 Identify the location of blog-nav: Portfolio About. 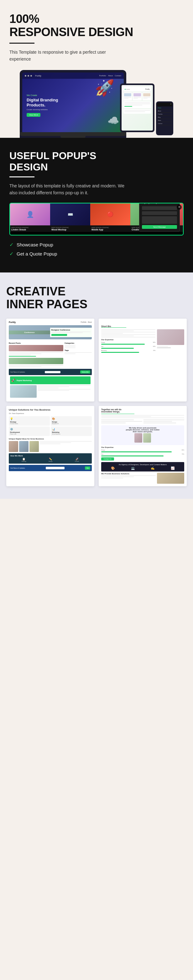
(87, 322).